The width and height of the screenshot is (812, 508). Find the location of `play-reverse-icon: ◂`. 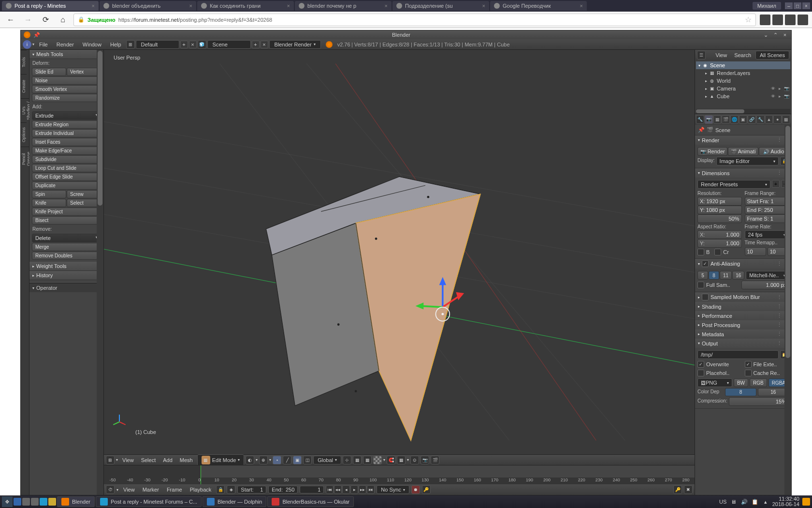

play-reverse-icon: ◂ is located at coordinates (346, 490).